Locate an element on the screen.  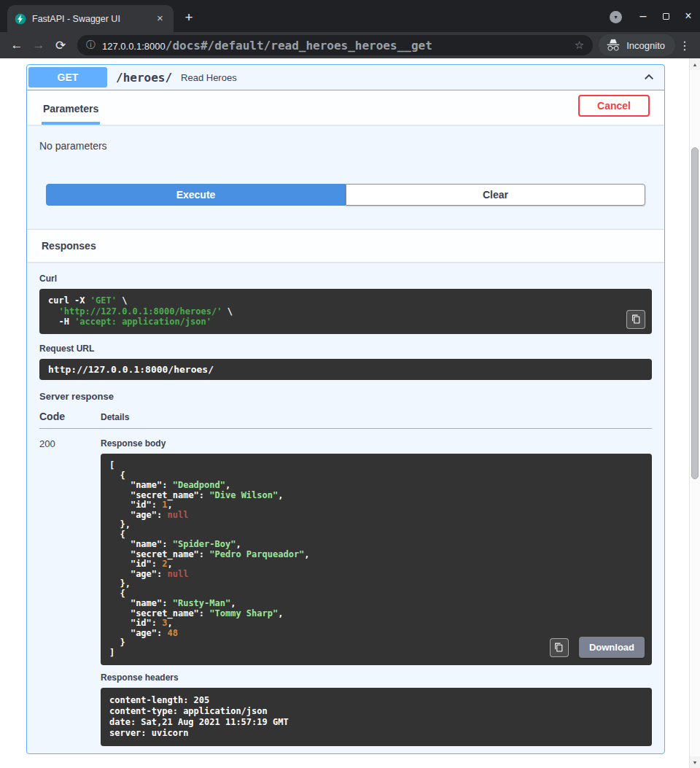
scrollbar-up-button: ▲ is located at coordinates (695, 64).